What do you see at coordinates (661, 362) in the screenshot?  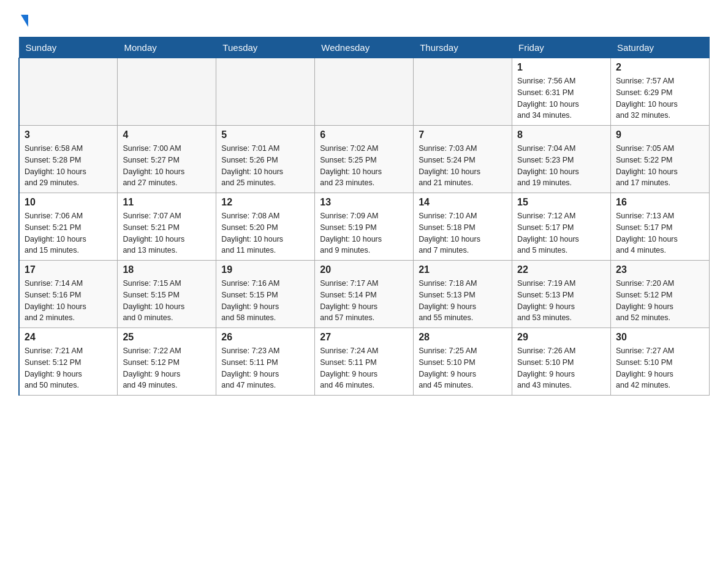 I see `calendar-cell: 30Sunrise: 7:27 AM Sunset: 5:10 PM Dayli…` at bounding box center [661, 362].